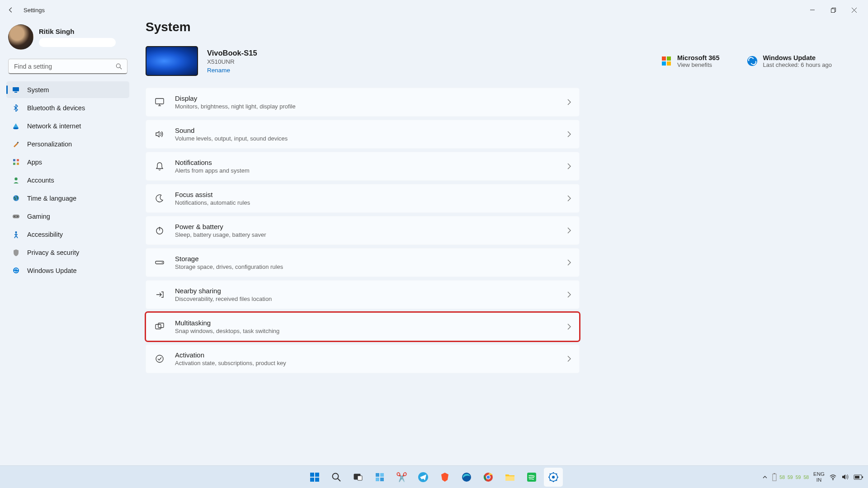 This screenshot has height=488, width=868. I want to click on taskbar-app-brave, so click(445, 477).